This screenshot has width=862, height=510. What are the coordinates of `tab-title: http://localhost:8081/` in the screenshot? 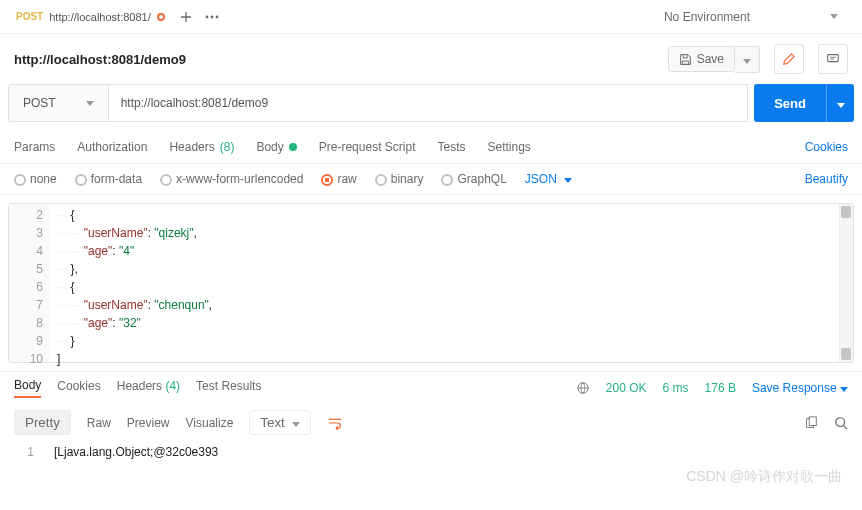 It's located at (100, 17).